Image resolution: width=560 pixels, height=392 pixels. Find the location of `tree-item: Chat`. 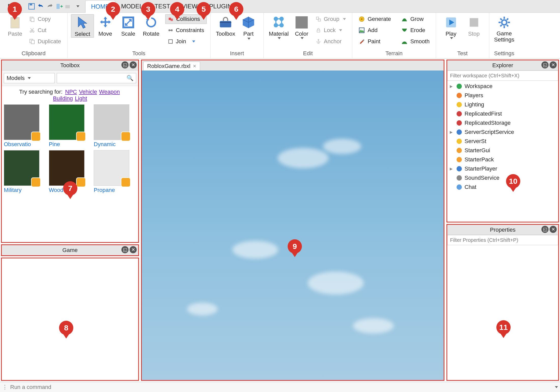

tree-item: Chat is located at coordinates (503, 187).